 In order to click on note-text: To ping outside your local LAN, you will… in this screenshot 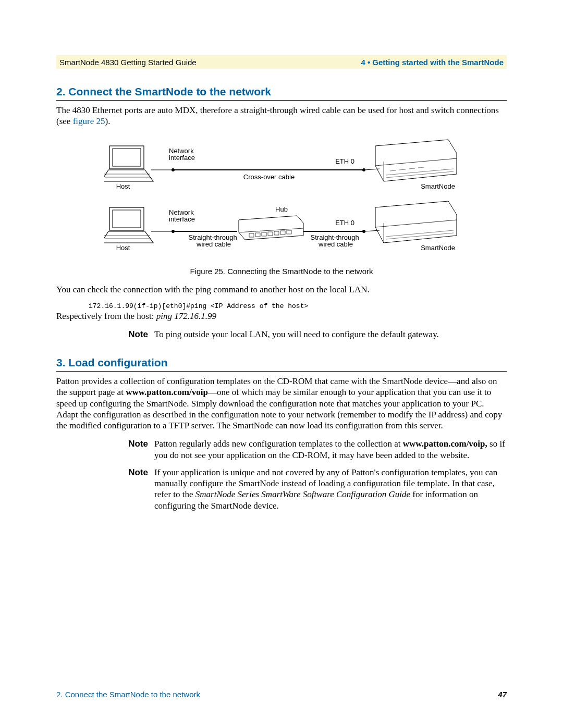, I will do `click(331, 335)`.